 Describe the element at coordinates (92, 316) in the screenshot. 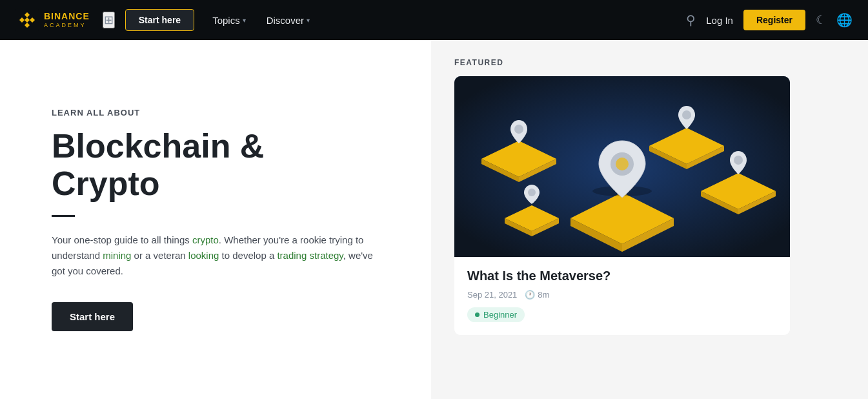

I see `hero-start-button: Start here` at that location.